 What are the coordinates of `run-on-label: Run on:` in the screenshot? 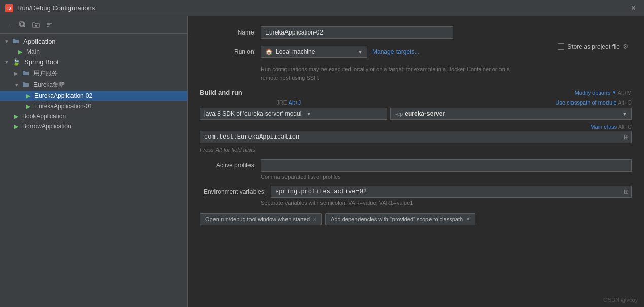 It's located at (228, 52).